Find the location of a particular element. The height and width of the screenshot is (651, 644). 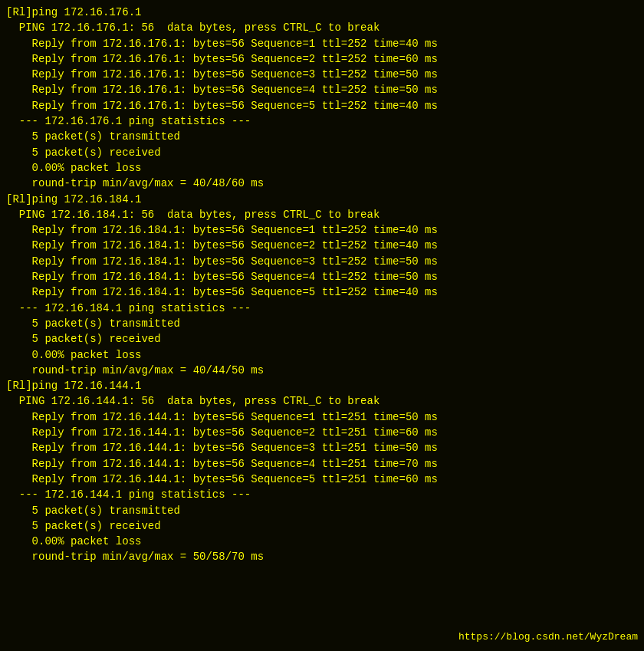

terminal-line: --- 172.16.184.1 ping statistics --- is located at coordinates (322, 308).